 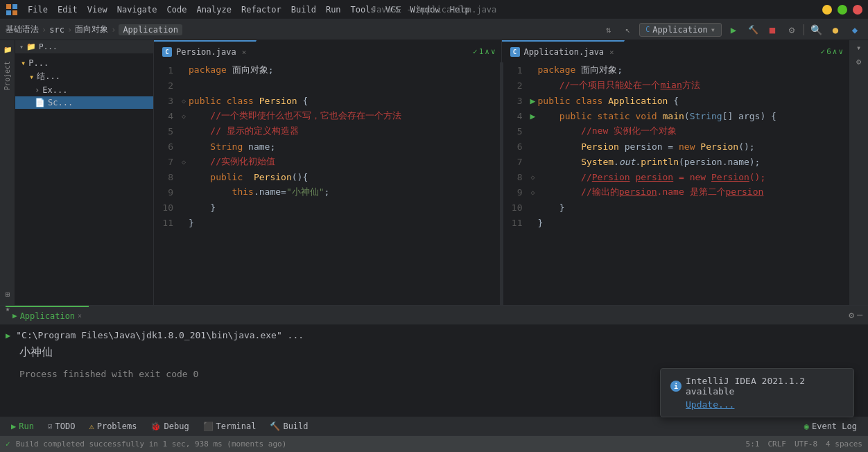 What do you see at coordinates (68, 10) in the screenshot?
I see `menu-edit: Edit` at bounding box center [68, 10].